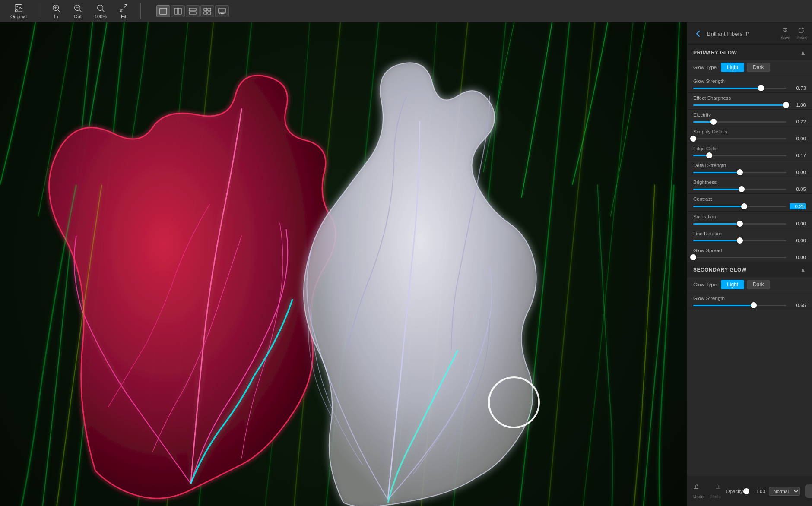  I want to click on toolbar-zoom-fit: Fit, so click(124, 11).